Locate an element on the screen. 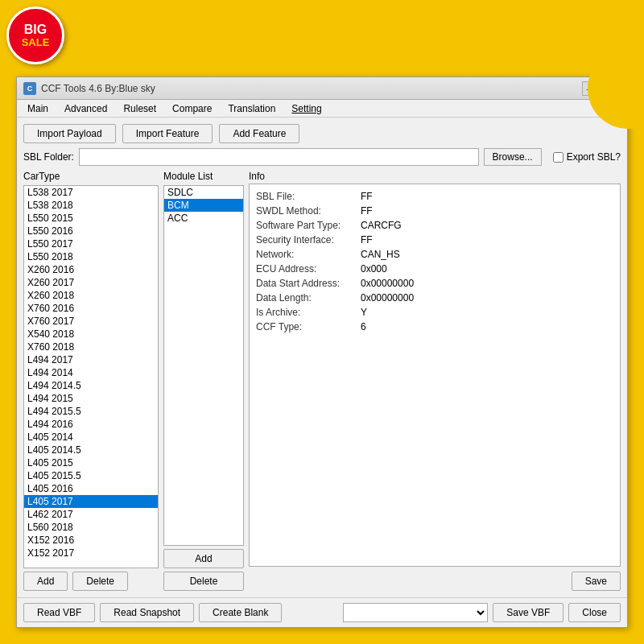 This screenshot has width=644, height=644. info-field-row: CCF Type:6 is located at coordinates (435, 327).